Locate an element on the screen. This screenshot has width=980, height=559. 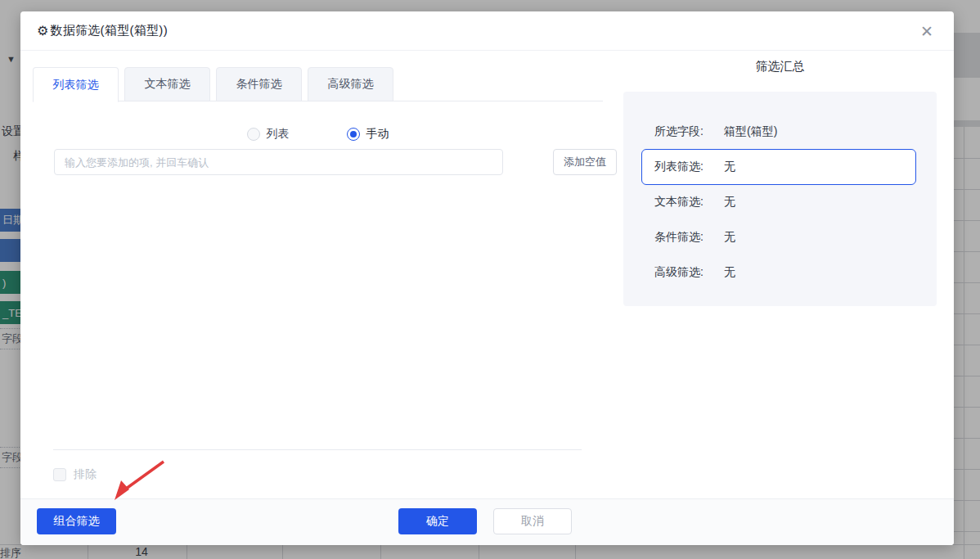
radio-list: 列表 is located at coordinates (268, 134).